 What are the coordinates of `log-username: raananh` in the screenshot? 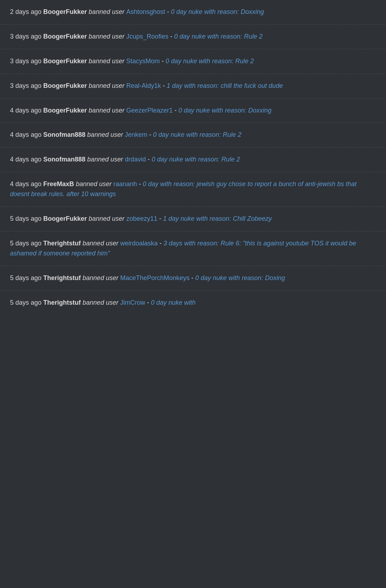 It's located at (125, 184).